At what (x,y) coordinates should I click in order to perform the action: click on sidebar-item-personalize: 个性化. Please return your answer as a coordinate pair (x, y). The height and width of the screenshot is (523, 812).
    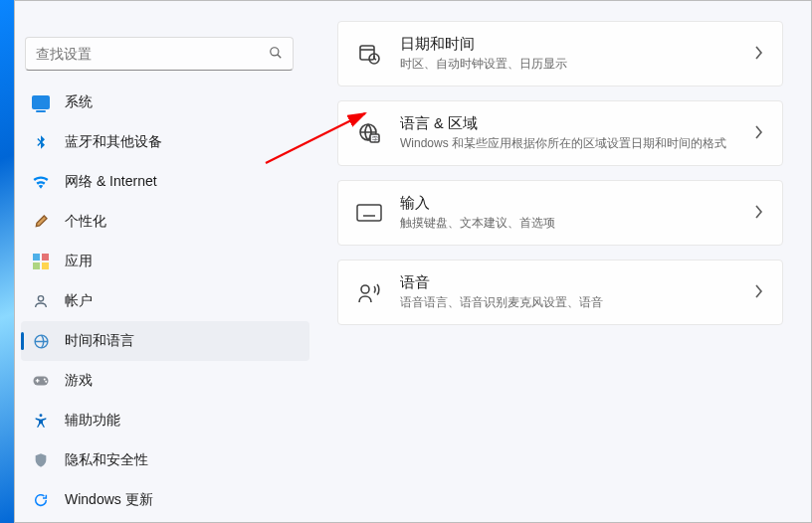
    Looking at the image, I should click on (165, 222).